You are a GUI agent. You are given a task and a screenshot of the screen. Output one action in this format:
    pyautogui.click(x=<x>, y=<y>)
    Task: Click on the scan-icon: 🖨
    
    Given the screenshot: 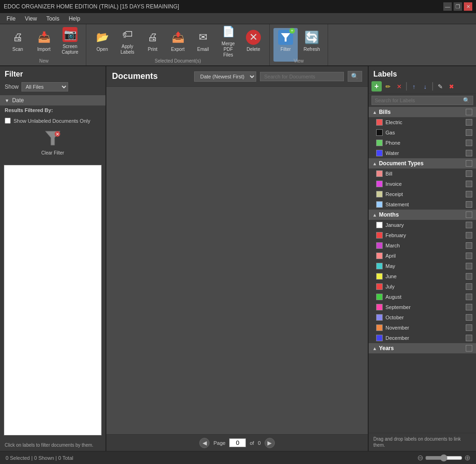 What is the action you would take?
    pyautogui.click(x=18, y=37)
    